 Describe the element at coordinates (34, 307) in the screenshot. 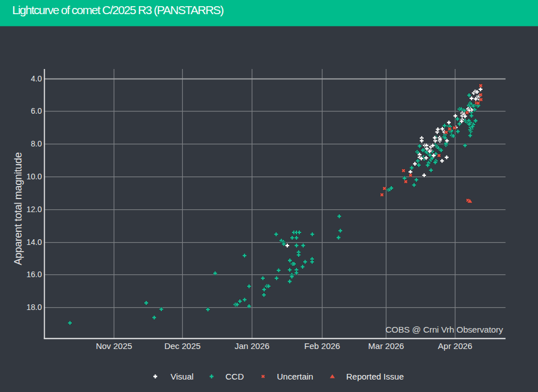

I see `svg-text: 18.0` at that location.